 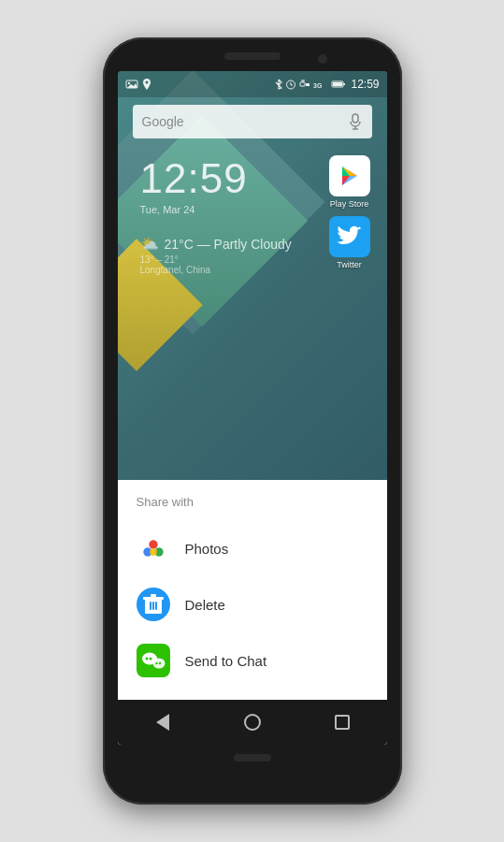 What do you see at coordinates (338, 84) in the screenshot?
I see `battery-icon` at bounding box center [338, 84].